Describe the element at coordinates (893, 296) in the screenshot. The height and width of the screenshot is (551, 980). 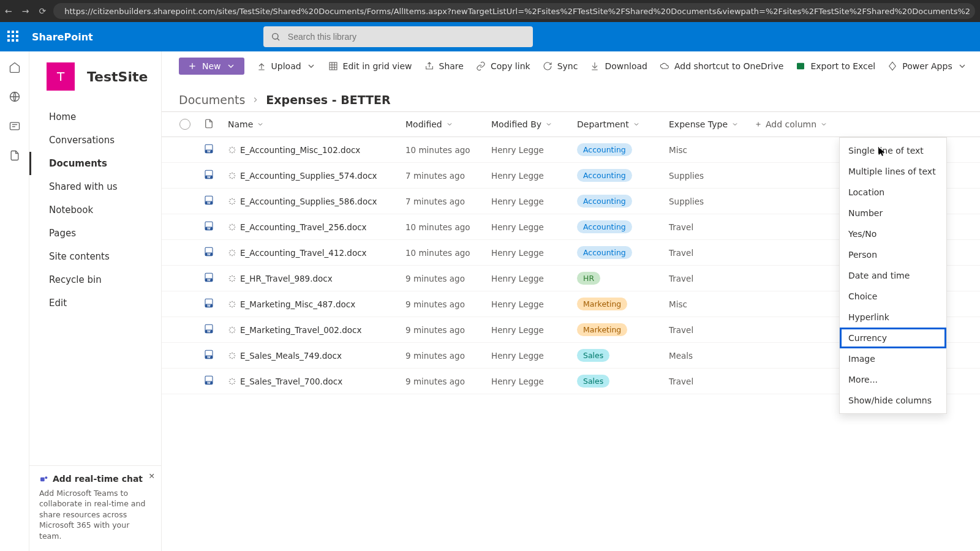
I see `column-type-choice: Choice` at that location.